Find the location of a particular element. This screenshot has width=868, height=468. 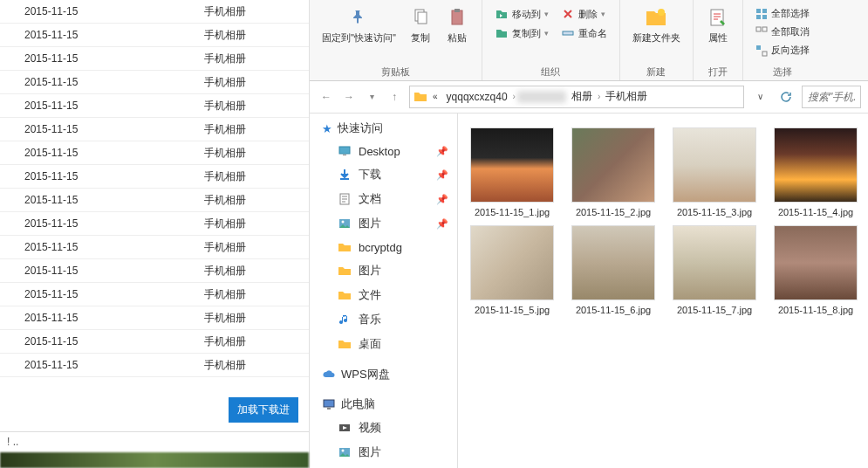

thumbnail-item: 2015-11-15_7.jpg is located at coordinates (714, 271).